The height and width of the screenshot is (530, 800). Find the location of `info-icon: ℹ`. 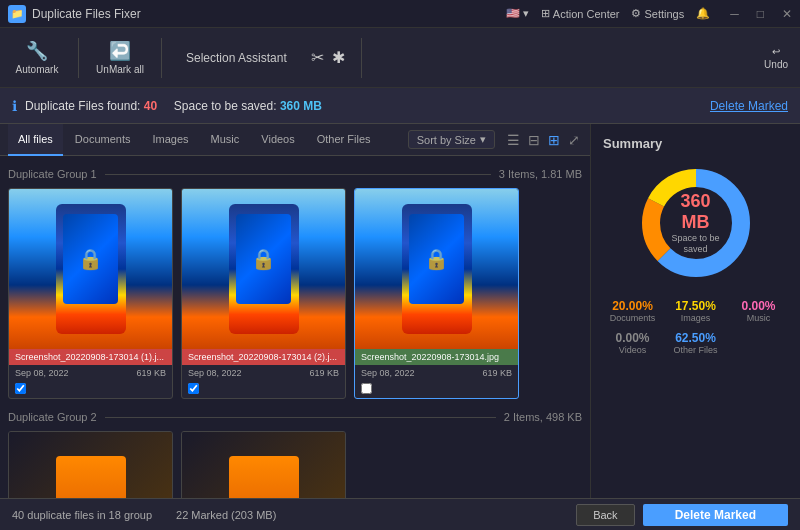

info-icon: ℹ is located at coordinates (14, 106).